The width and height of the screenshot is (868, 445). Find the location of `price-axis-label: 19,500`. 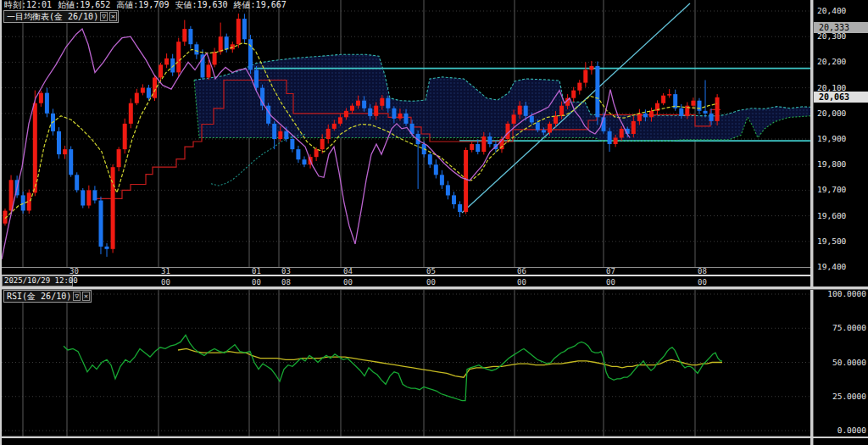

price-axis-label: 19,500 is located at coordinates (832, 242).